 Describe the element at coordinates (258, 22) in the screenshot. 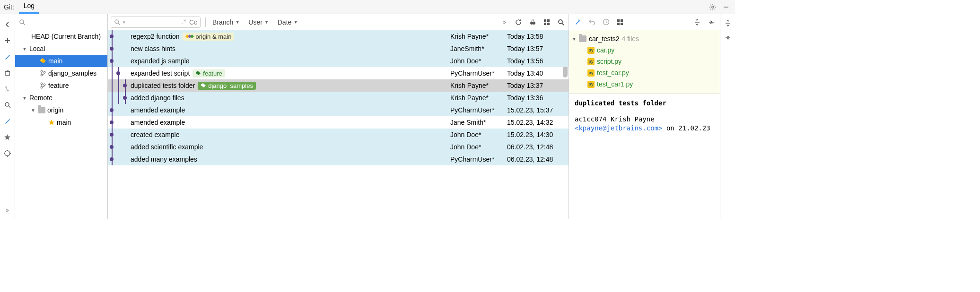

I see `filter-user: User▼` at that location.